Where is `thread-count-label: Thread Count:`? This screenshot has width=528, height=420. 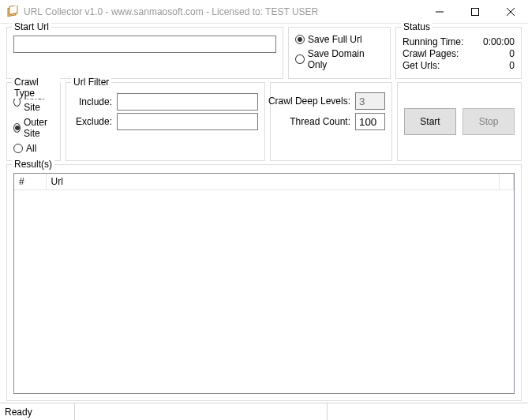
thread-count-label: Thread Count: is located at coordinates (320, 122).